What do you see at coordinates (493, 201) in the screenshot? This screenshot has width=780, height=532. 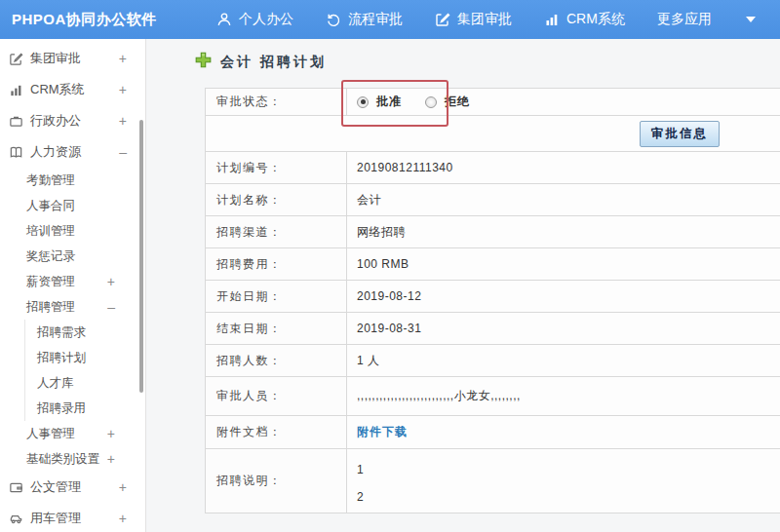 I see `form-row-plan-name: 计划名称： 会计` at bounding box center [493, 201].